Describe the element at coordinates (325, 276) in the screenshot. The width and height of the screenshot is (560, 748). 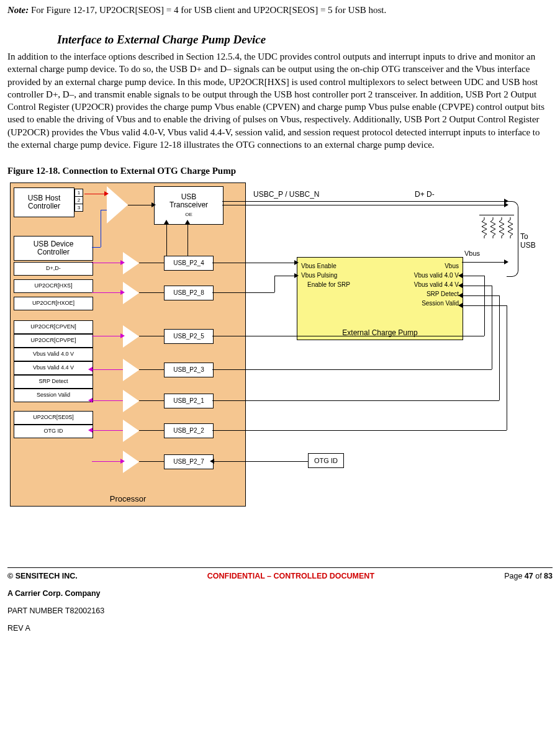
I see `cp-left-labels: Vbus Enable Vbus Pulsing Enable for SRP` at that location.